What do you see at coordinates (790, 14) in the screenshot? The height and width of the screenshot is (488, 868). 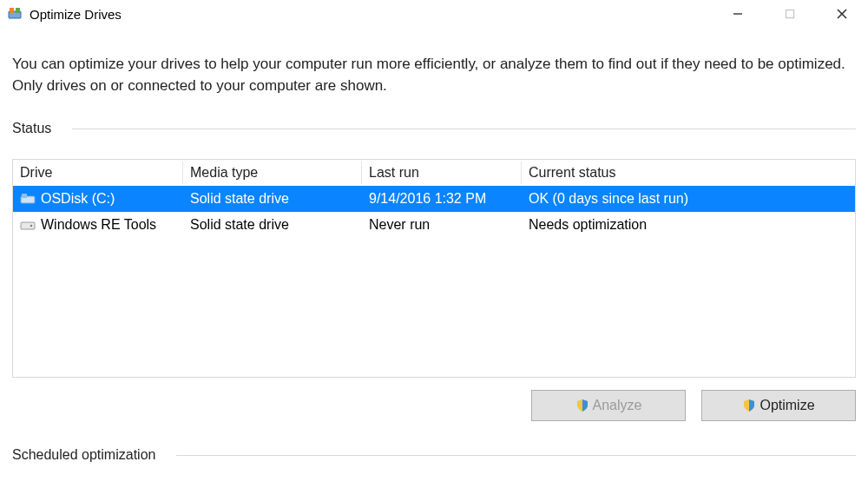 I see `window-controls` at bounding box center [790, 14].